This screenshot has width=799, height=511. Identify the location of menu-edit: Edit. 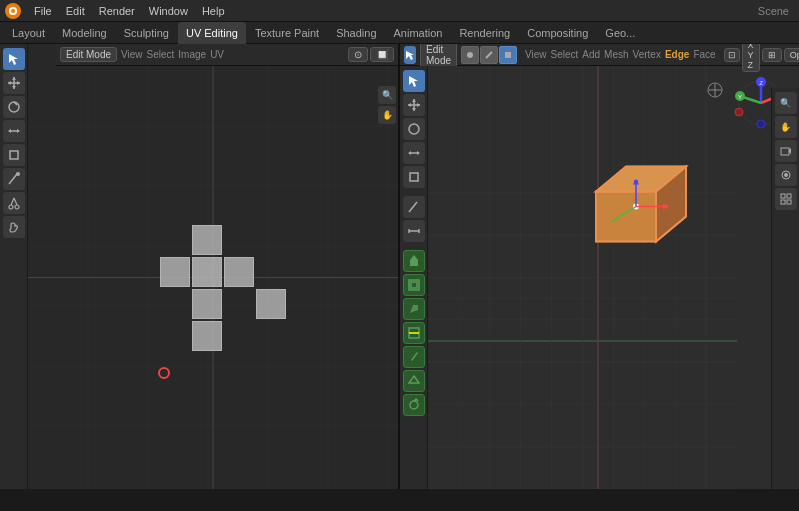
(76, 11).